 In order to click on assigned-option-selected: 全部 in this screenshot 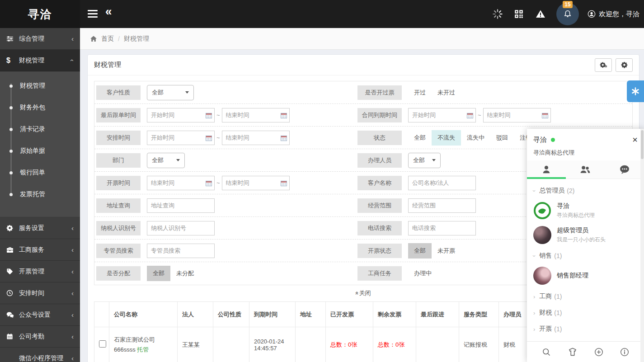, I will do `click(159, 273)`.